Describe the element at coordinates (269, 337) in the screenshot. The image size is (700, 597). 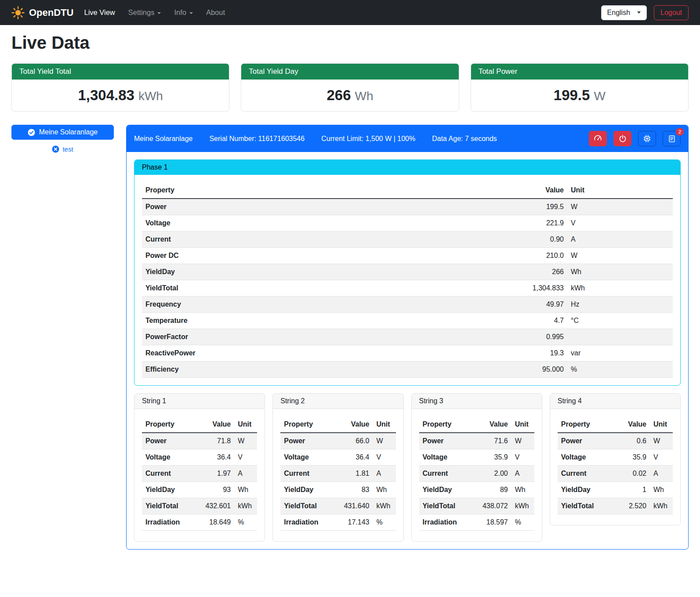
I see `row-property: PowerFactor` at that location.